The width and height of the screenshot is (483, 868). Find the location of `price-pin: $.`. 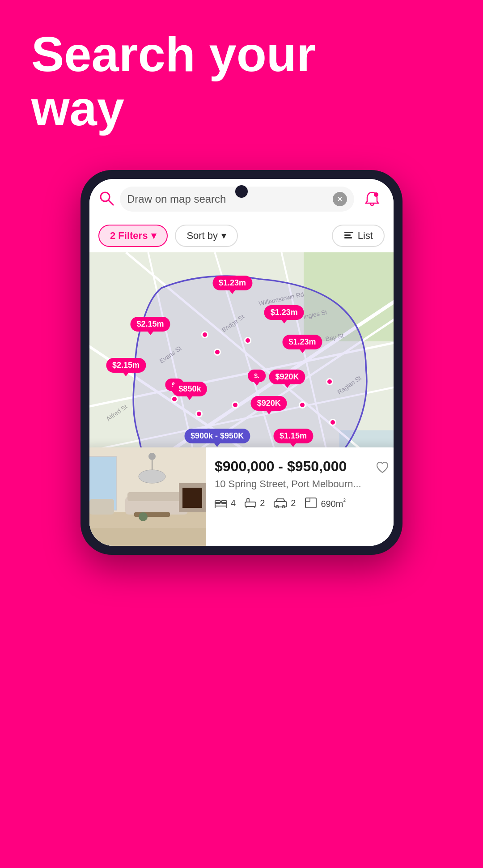

price-pin: $. is located at coordinates (257, 376).